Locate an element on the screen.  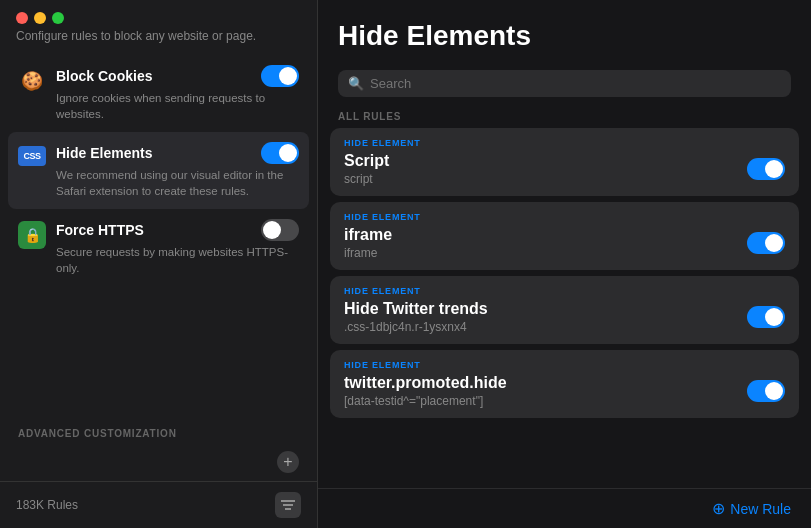
rule-value-2: .css-1dbjc4n.r-1ysxnx4 is located at coordinates (416, 327).